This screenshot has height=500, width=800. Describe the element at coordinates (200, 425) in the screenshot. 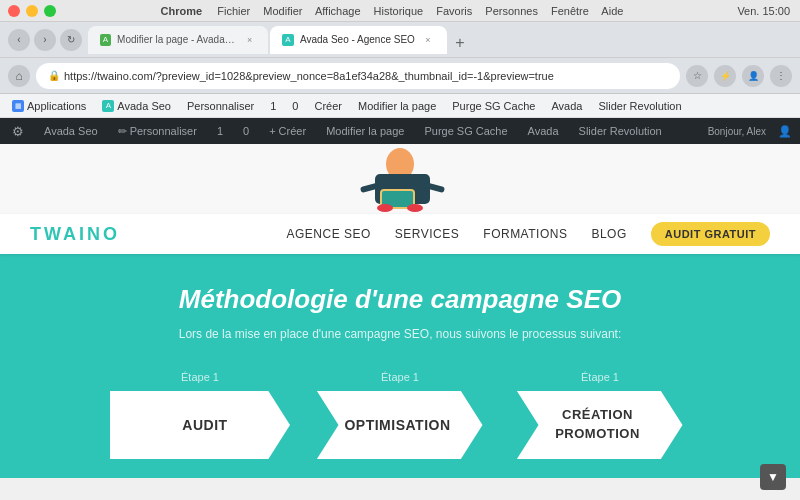

I see `step1-button: AUDIT` at that location.